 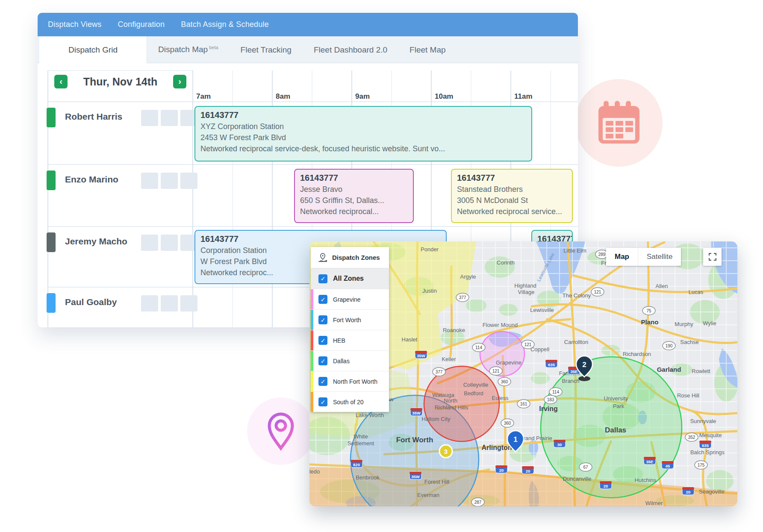 What do you see at coordinates (668, 465) in the screenshot?
I see `interstate-shield: 45` at bounding box center [668, 465].